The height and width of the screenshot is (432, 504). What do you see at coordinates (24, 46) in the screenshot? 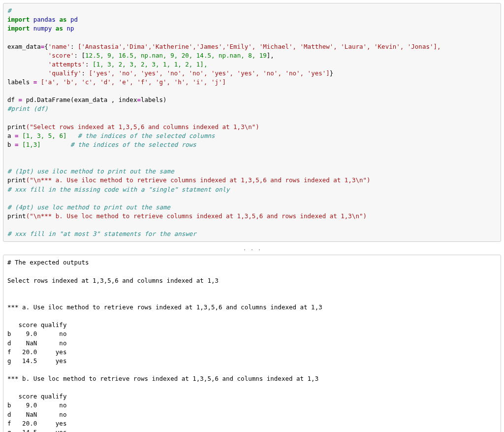
I see `exam-lhs: exam_data` at bounding box center [24, 46].